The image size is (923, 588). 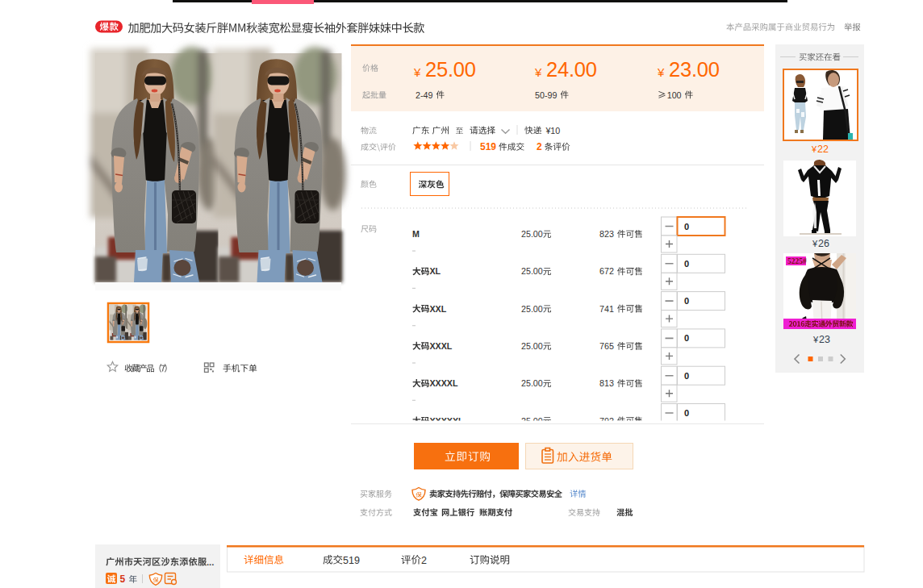 I want to click on svg-text: 741, so click(x=607, y=309).